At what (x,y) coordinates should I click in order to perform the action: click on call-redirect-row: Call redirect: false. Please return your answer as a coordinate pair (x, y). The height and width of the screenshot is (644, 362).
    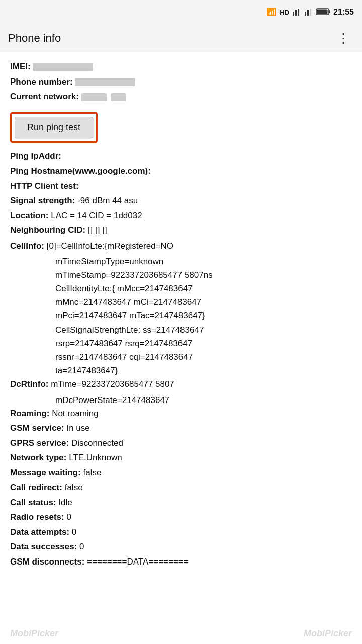
    Looking at the image, I should click on (181, 488).